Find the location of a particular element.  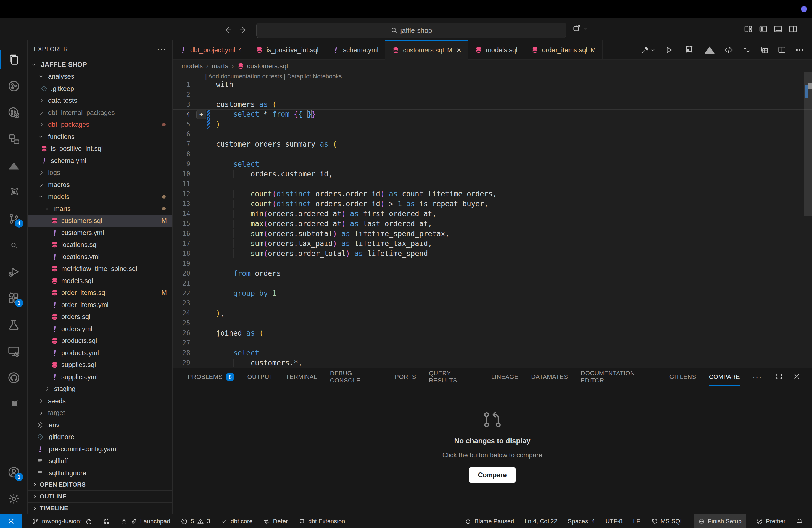

tree-folder-marts: marts is located at coordinates (100, 209).